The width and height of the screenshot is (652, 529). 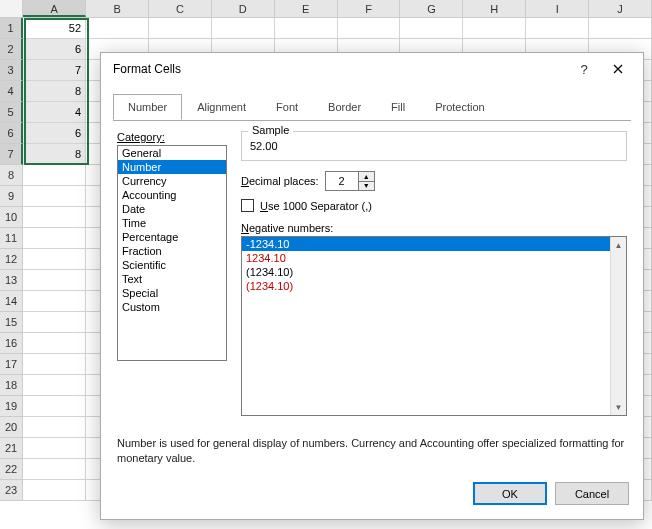 What do you see at coordinates (592, 494) in the screenshot?
I see `cancel-button: Cancel` at bounding box center [592, 494].